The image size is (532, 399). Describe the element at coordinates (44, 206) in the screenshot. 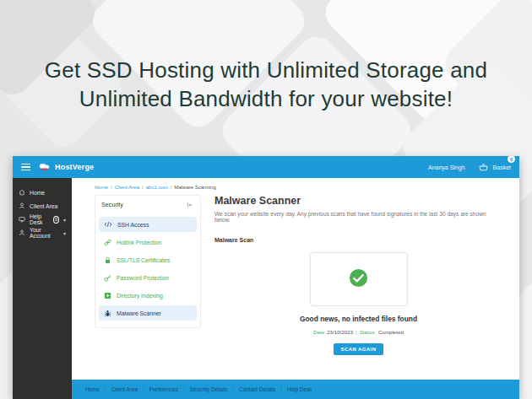

I see `sidebar-item-label: Client Area` at that location.